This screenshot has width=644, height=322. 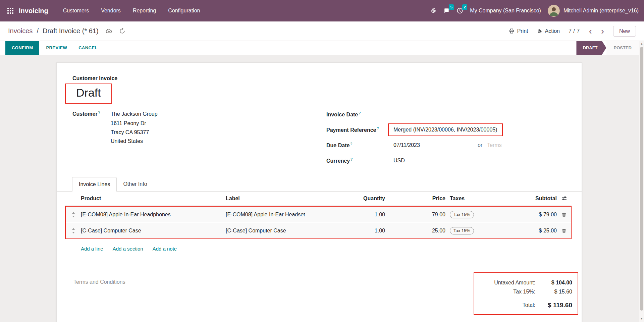 I want to click on add-a-line-link: Add a line, so click(x=92, y=249).